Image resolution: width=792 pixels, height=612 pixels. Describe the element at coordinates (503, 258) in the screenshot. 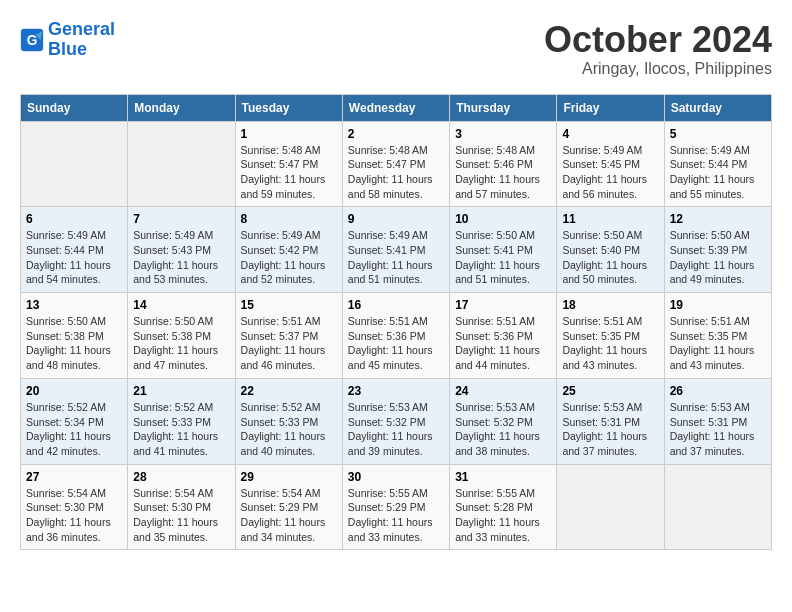

I see `day-info: Sunrise: 5:50 AMSunset: 5:41 PMDaylight:…` at that location.